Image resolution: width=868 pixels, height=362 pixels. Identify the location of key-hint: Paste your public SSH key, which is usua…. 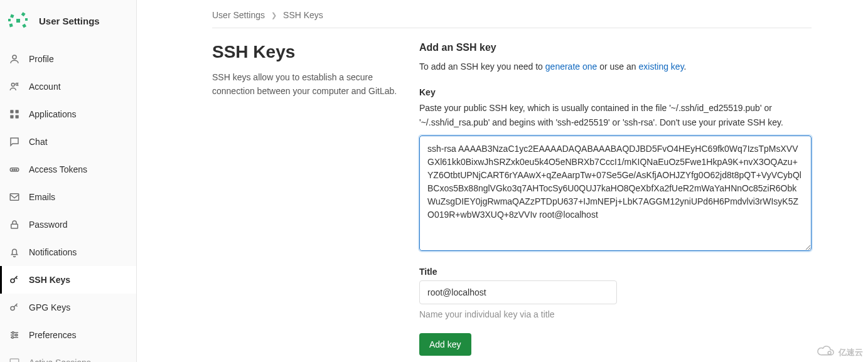
(615, 115).